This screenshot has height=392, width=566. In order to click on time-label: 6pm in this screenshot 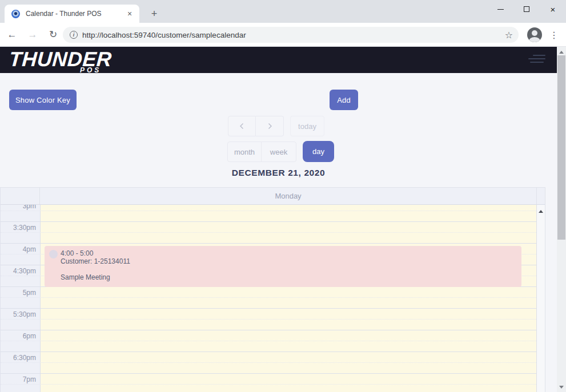, I will do `click(18, 336)`.